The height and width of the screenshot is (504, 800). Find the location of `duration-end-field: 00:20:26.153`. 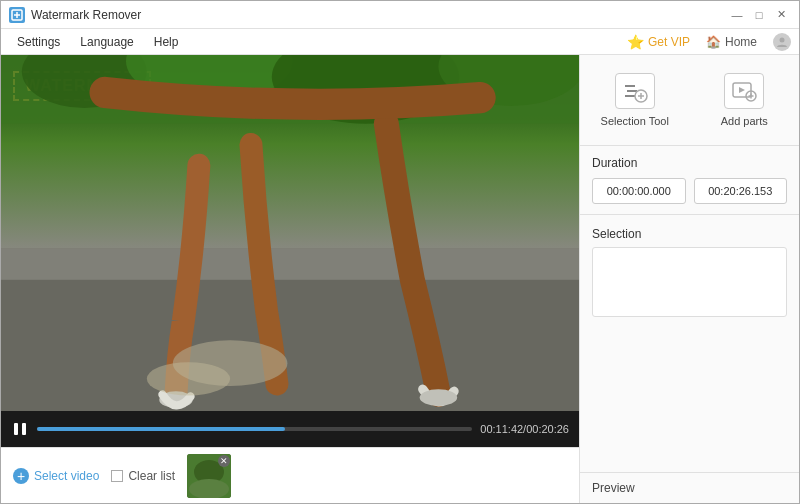

duration-end-field: 00:20:26.153 is located at coordinates (741, 191).